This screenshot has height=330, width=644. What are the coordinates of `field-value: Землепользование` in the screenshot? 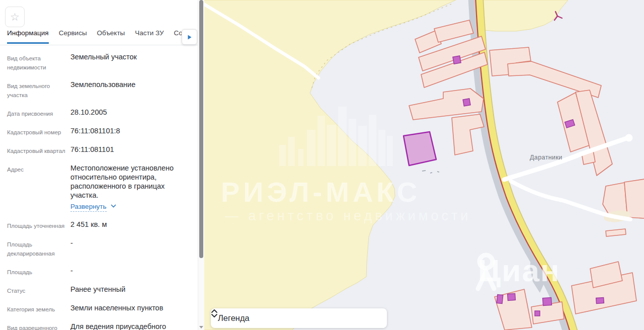 It's located at (131, 90).